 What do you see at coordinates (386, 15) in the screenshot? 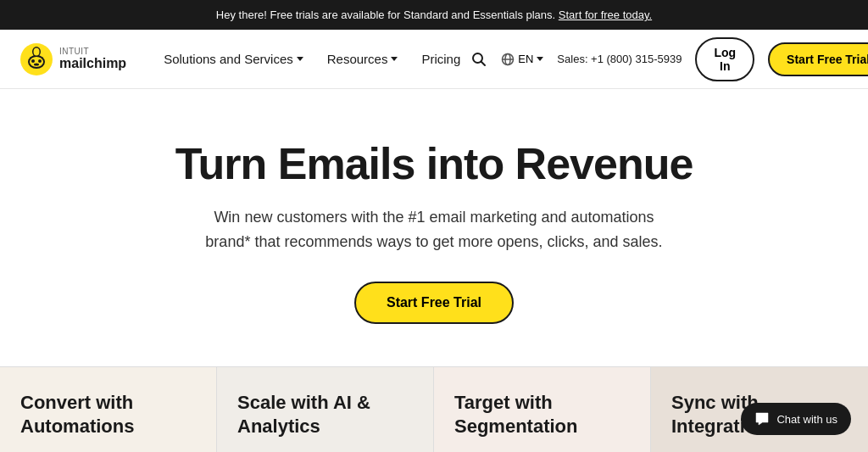
I see `announcement-text: Hey there! Free trials are available for…` at bounding box center [386, 15].